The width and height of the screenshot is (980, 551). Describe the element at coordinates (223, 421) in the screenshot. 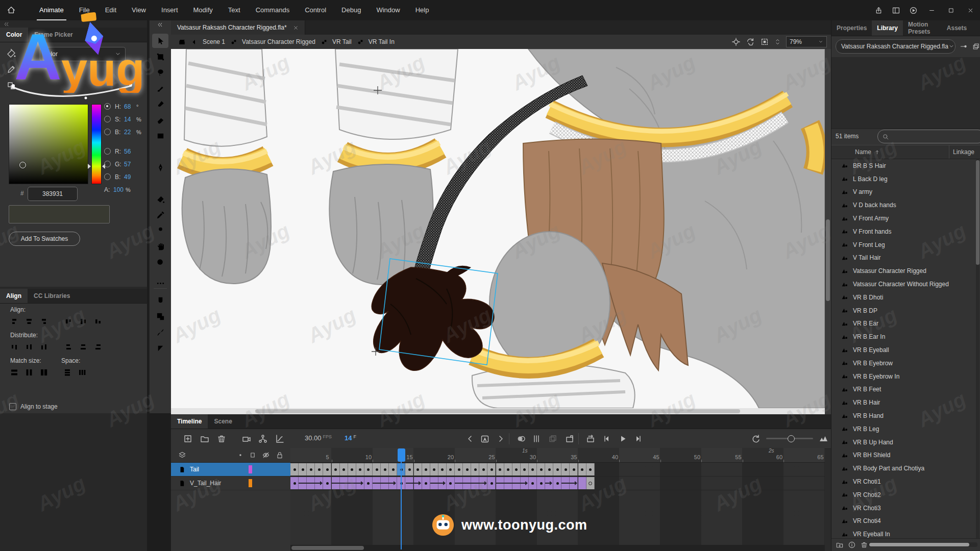

I see `tab-scene: Scene` at that location.